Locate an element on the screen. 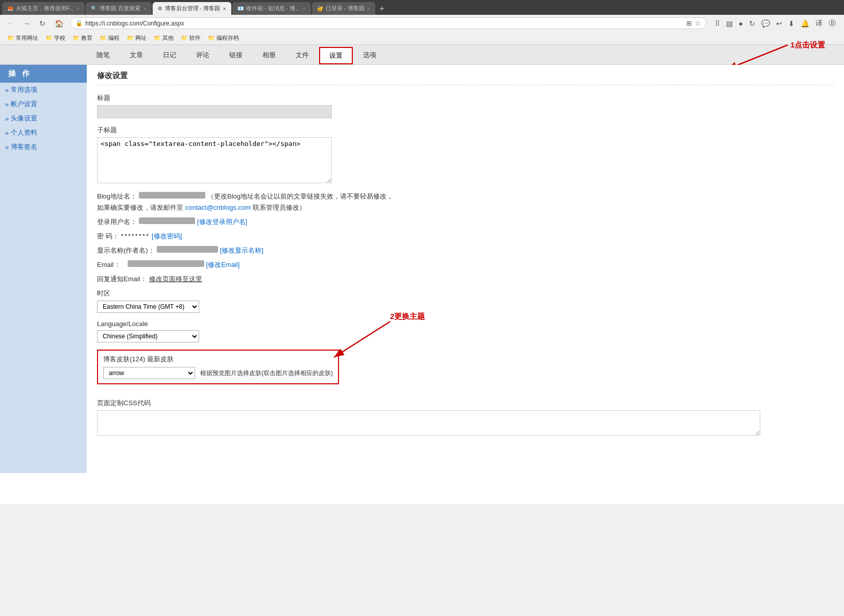 The image size is (844, 616). download-icon: ⬇ is located at coordinates (791, 23).